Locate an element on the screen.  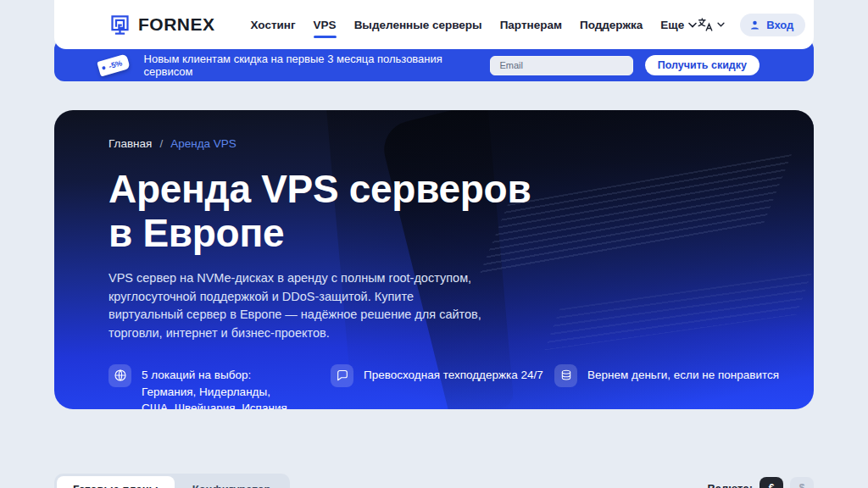
plans-tabs: Готовые планы Конфигуратор is located at coordinates (172, 481).